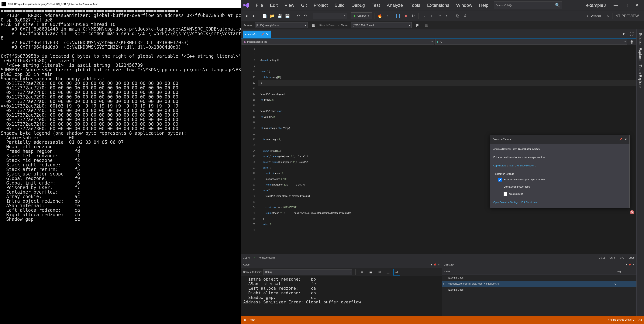  Describe the element at coordinates (626, 5) in the screenshot. I see `maximize-button: ▢` at that location.